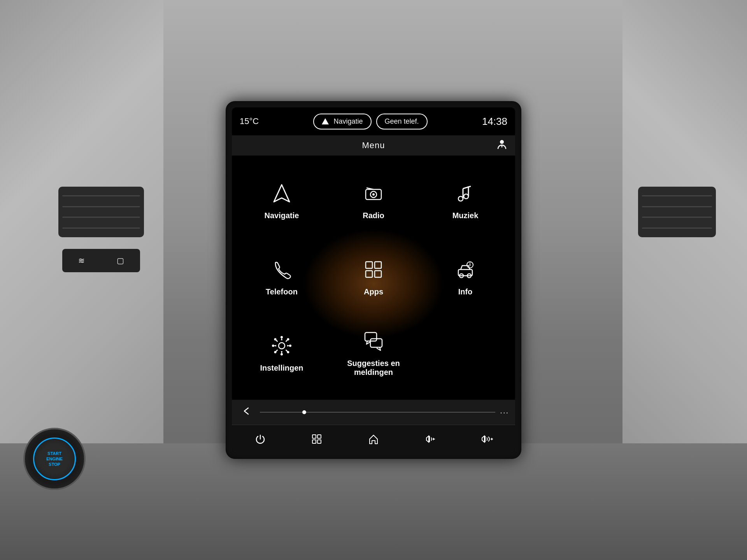  I want to click on settings-icon-top, so click(502, 145).